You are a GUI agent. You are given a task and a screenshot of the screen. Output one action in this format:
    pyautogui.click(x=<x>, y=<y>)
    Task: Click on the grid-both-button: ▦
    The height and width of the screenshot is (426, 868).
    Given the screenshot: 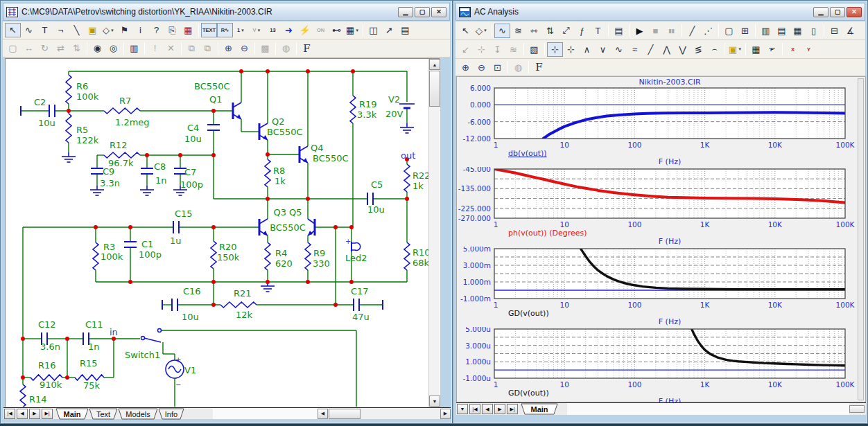 What is the action you would take?
    pyautogui.click(x=797, y=30)
    